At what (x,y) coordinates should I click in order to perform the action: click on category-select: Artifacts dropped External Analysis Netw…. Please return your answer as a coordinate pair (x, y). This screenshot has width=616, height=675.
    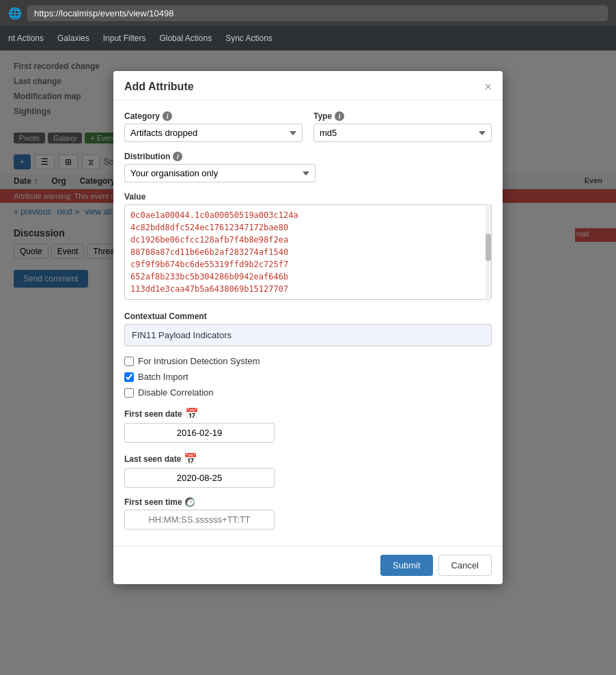
    Looking at the image, I should click on (213, 133).